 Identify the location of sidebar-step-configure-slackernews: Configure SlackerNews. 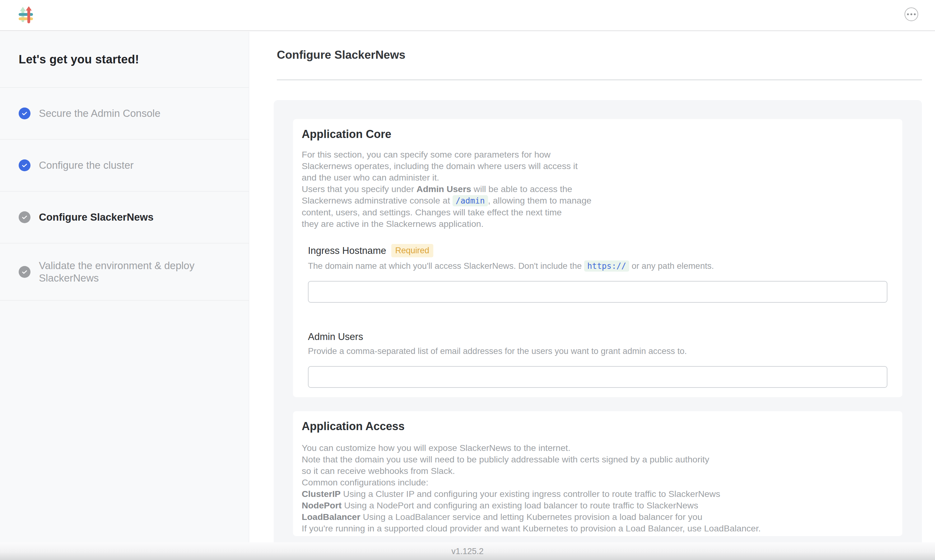
(125, 217).